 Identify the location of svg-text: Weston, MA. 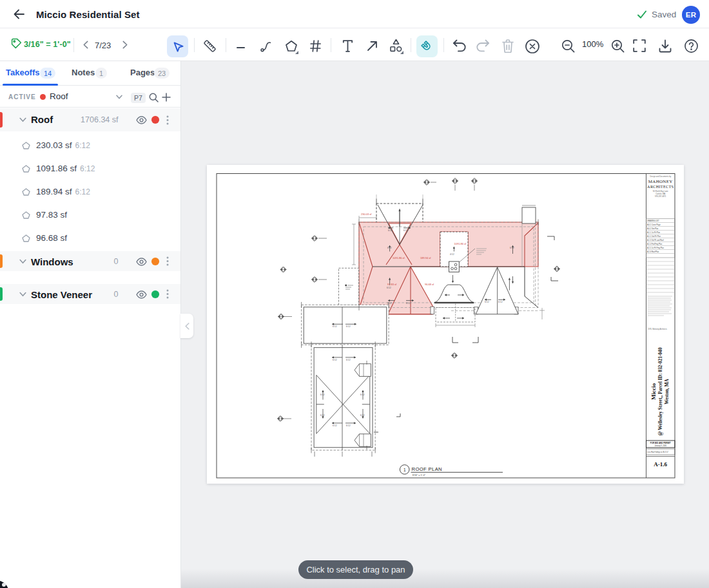
(666, 392).